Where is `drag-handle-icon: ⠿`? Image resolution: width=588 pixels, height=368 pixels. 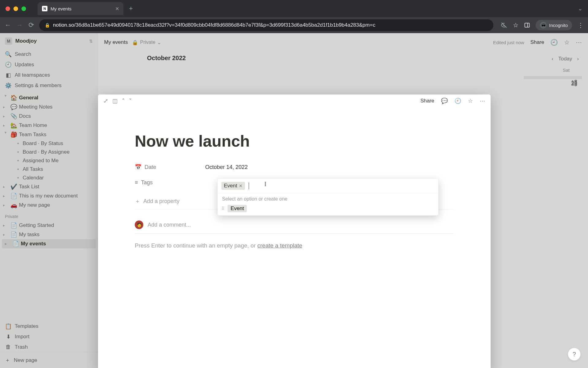
drag-handle-icon: ⠿ is located at coordinates (223, 209).